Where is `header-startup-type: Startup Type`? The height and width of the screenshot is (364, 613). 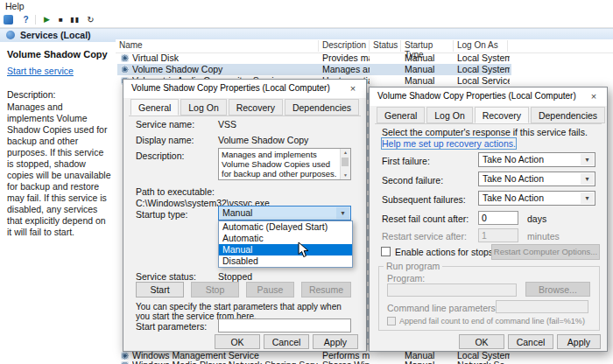
header-startup-type: Startup Type is located at coordinates (427, 46).